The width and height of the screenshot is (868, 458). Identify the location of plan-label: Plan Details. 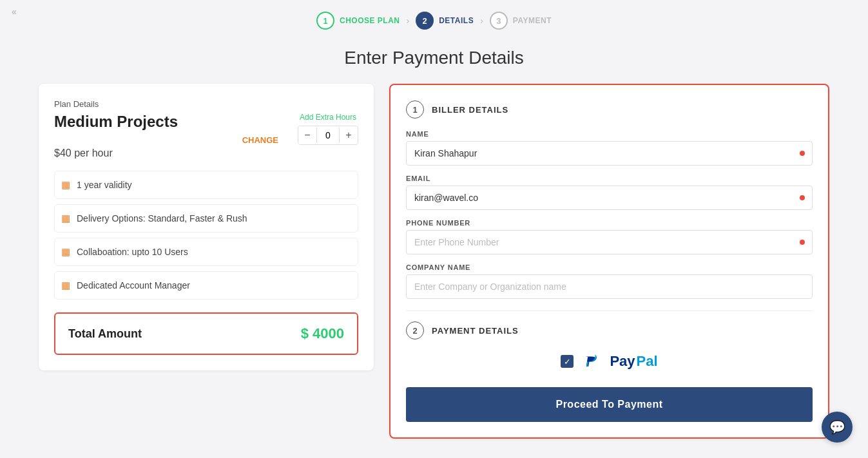
(206, 104).